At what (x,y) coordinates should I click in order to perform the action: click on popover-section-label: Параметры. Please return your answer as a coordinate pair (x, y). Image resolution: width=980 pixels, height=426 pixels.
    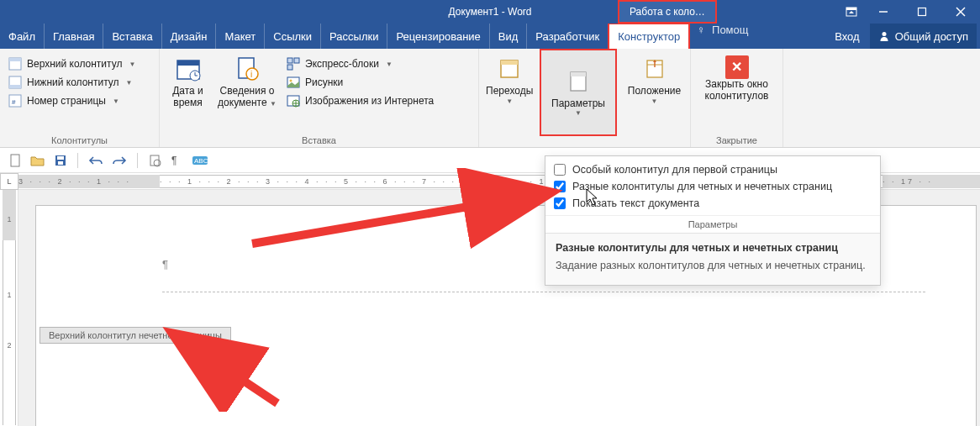
    Looking at the image, I should click on (713, 224).